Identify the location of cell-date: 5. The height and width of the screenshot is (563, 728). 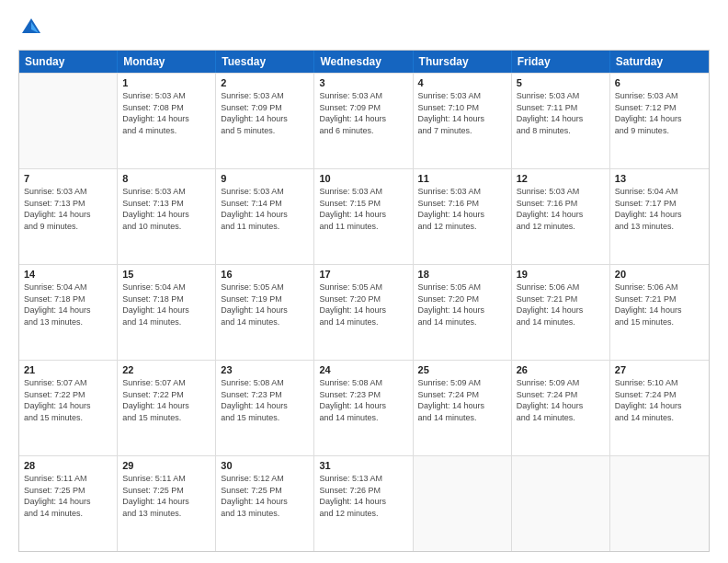
(561, 83).